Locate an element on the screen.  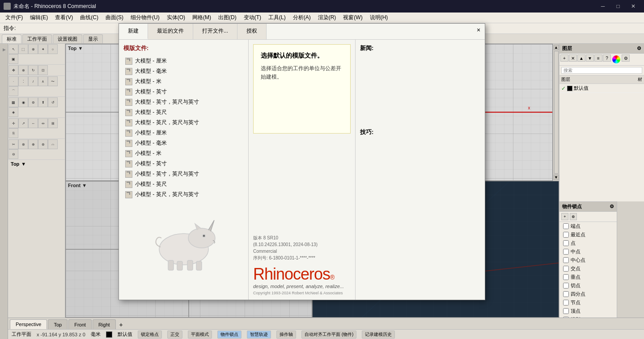
rhino-trademark: ® is located at coordinates (332, 277).